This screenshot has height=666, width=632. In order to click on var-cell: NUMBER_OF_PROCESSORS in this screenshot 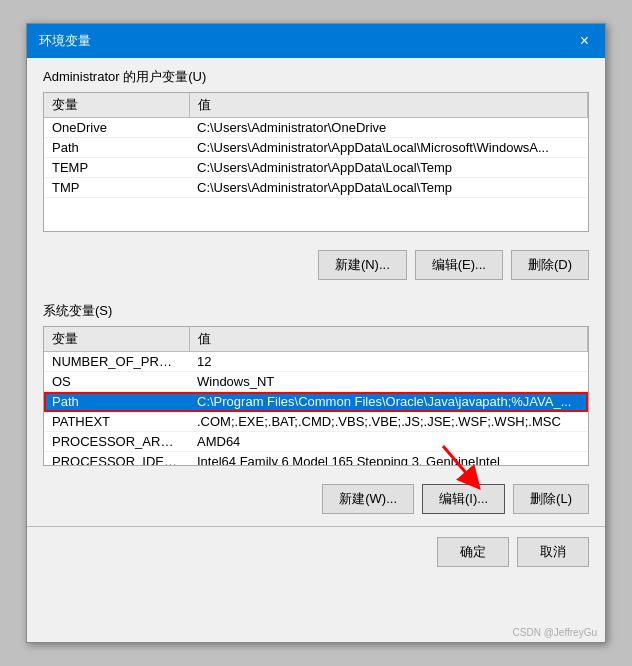, I will do `click(116, 362)`.